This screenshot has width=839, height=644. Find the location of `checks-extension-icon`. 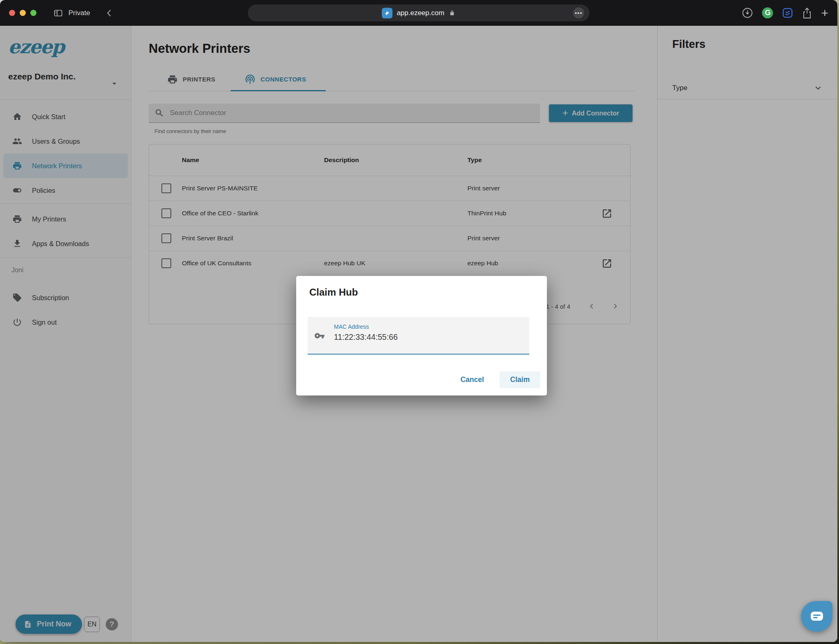

checks-extension-icon is located at coordinates (787, 13).